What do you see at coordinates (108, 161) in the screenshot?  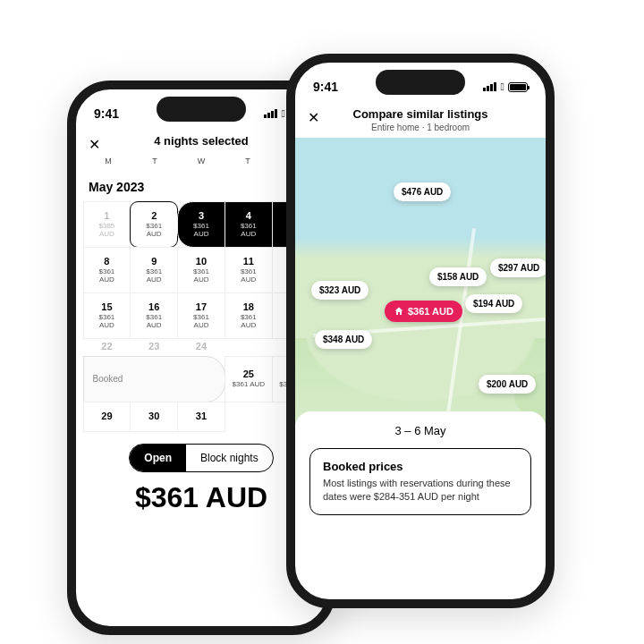 I see `weekday-label: M` at bounding box center [108, 161].